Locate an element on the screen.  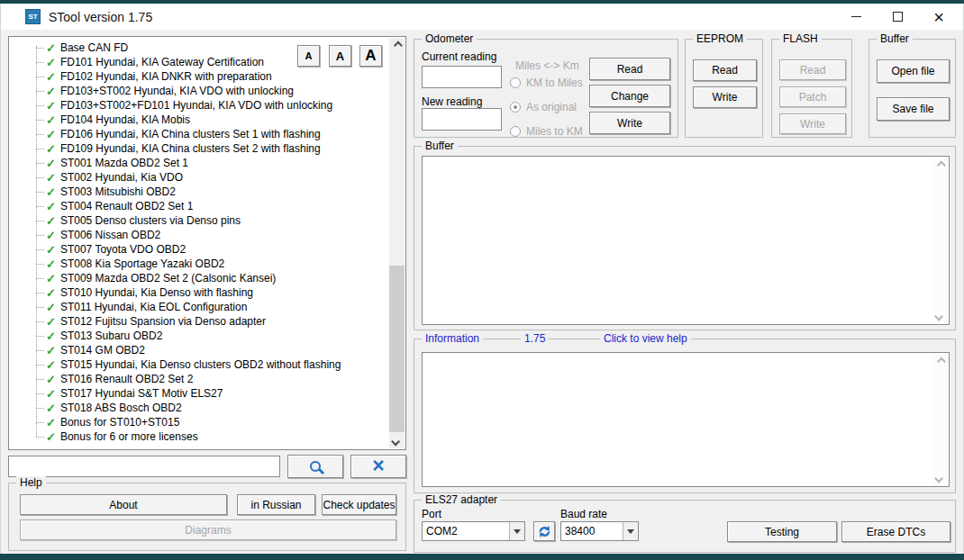
list-item: ✓ST009 Mazda OBD2 Set 2 (Calsonic Kansei… is located at coordinates (199, 278).